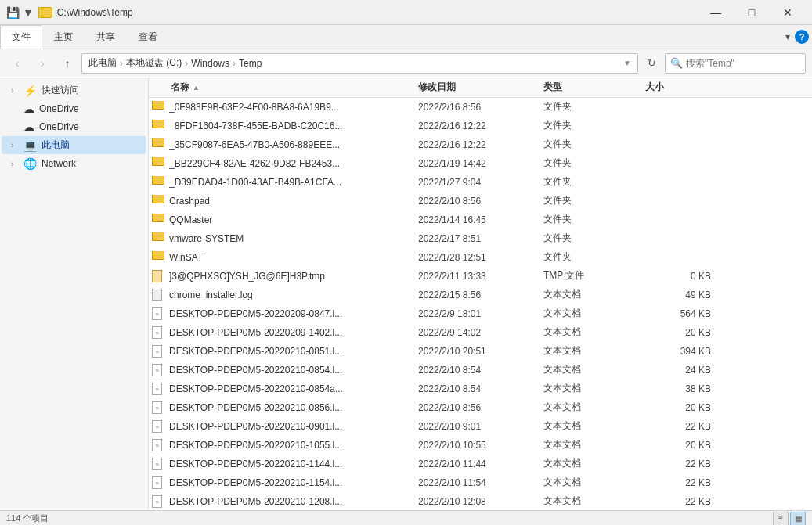 The image size is (812, 525). Describe the element at coordinates (481, 445) in the screenshot. I see `cell-date: 2022/2/10 10:55` at that location.